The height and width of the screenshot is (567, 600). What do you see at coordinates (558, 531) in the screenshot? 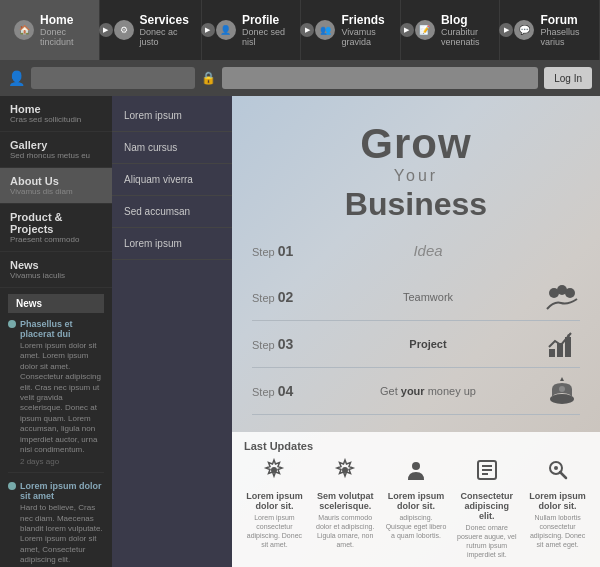
I see `lu-item-4-body: Nullam lobortis consectetur adipiscing. …` at bounding box center [558, 531].